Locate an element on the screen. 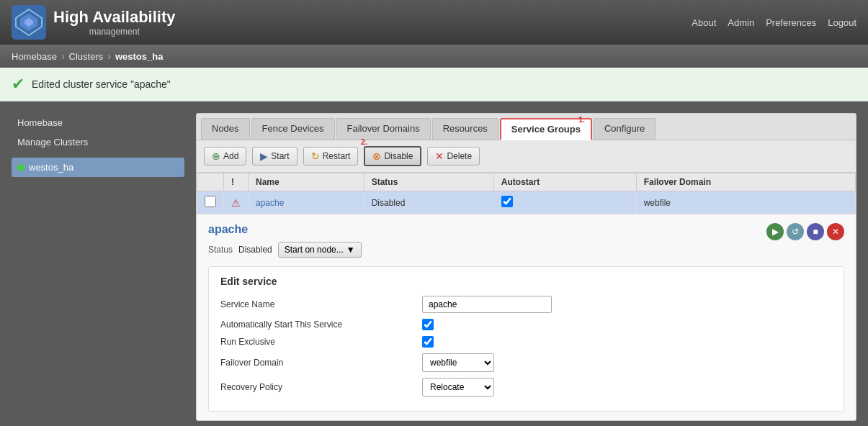 The image size is (868, 426). breadcrumb-sep1: › is located at coordinates (63, 56).